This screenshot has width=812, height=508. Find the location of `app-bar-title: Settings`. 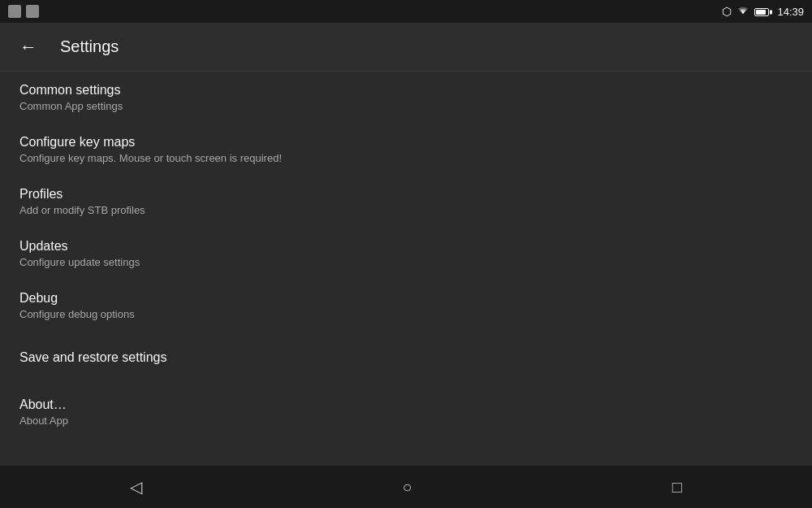

app-bar-title: Settings is located at coordinates (89, 47).